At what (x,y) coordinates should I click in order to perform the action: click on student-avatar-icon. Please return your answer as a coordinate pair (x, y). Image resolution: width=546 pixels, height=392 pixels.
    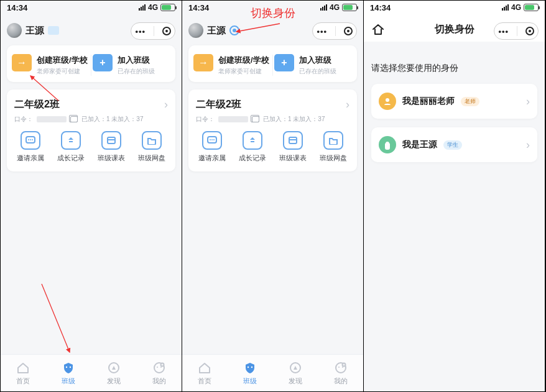
    Looking at the image, I should click on (387, 145).